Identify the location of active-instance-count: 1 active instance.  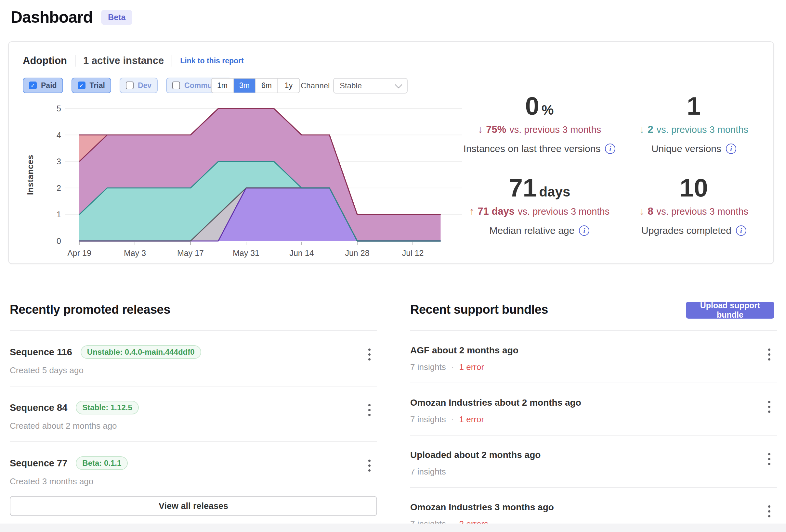
(123, 61).